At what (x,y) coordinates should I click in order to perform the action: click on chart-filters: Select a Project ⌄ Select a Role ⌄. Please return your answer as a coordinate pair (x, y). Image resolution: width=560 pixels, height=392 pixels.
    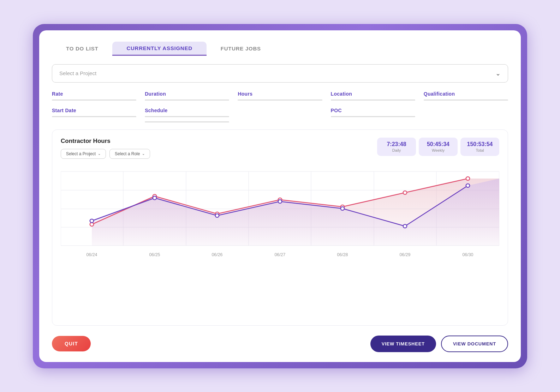
    Looking at the image, I should click on (105, 154).